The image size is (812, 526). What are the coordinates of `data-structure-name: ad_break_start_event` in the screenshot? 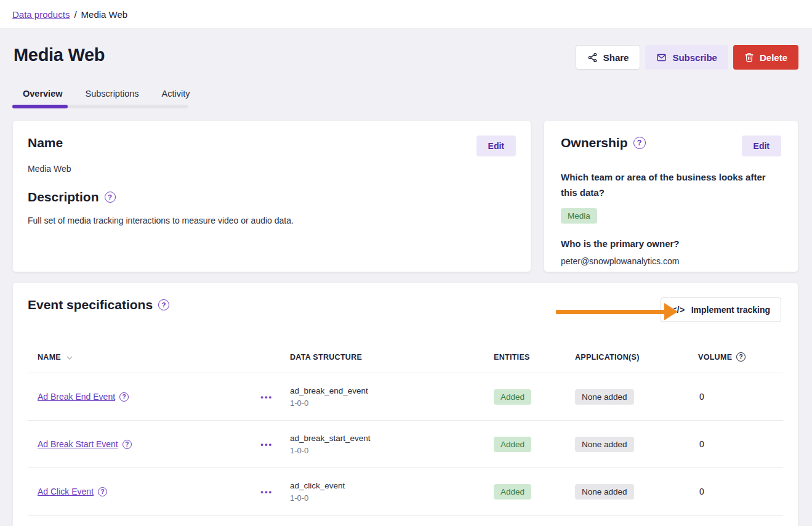 It's located at (392, 439).